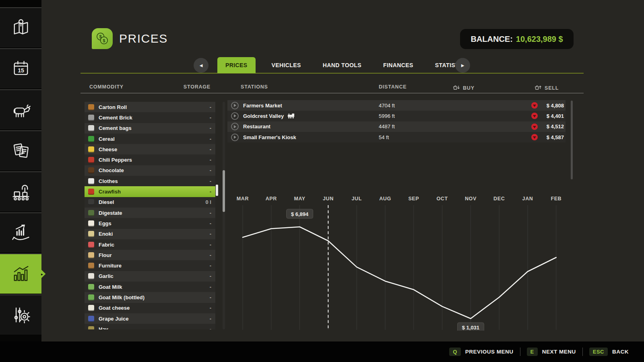 This screenshot has width=644, height=362. I want to click on commodity-row: Cement Brick -, so click(150, 117).